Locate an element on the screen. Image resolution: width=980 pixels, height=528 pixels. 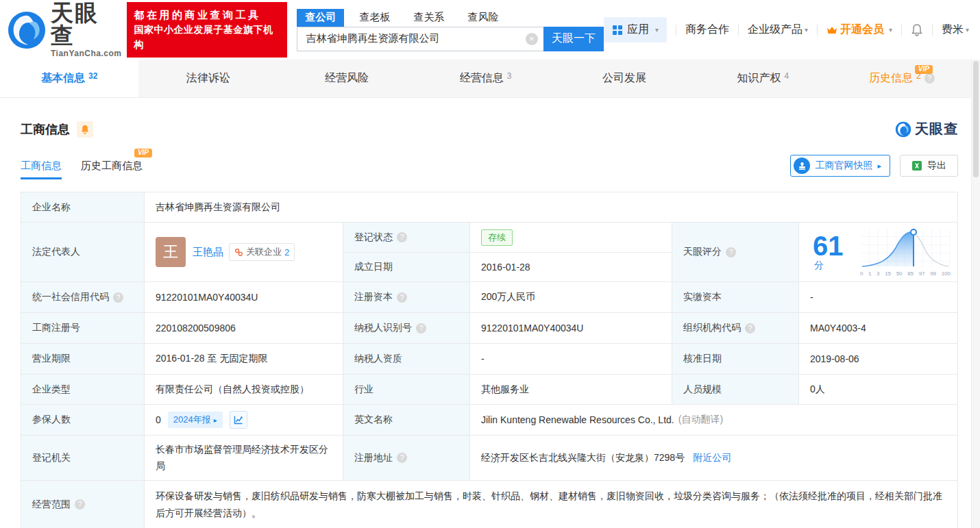
apps-grid-icon is located at coordinates (617, 30).